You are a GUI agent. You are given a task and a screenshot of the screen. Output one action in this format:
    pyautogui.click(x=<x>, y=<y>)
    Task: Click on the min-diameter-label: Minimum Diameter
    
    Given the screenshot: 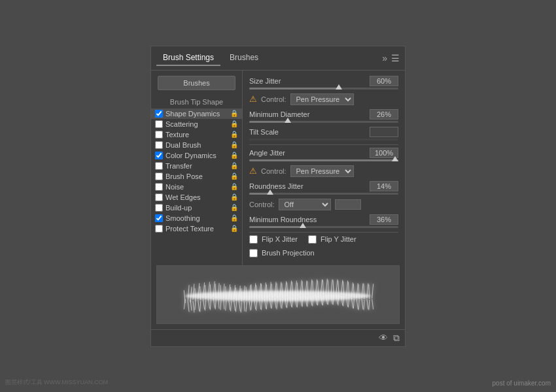 What is the action you would take?
    pyautogui.click(x=309, y=114)
    